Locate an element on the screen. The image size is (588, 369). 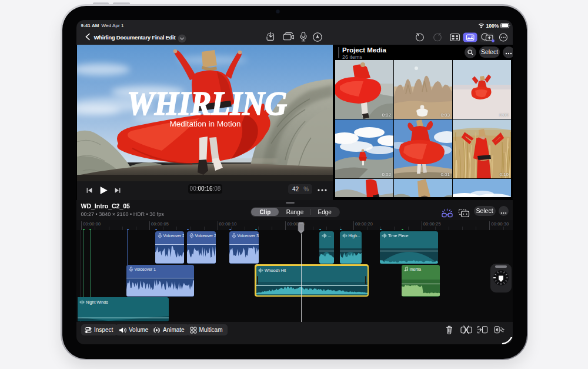
svg-text: WHIRLING is located at coordinates (207, 104).